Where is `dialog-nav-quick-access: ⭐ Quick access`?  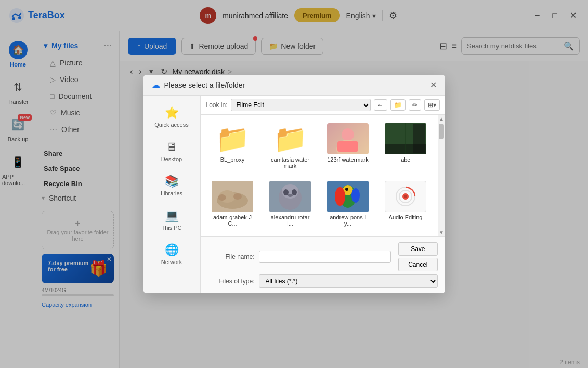
dialog-nav-quick-access: ⭐ Quick access is located at coordinates (172, 117).